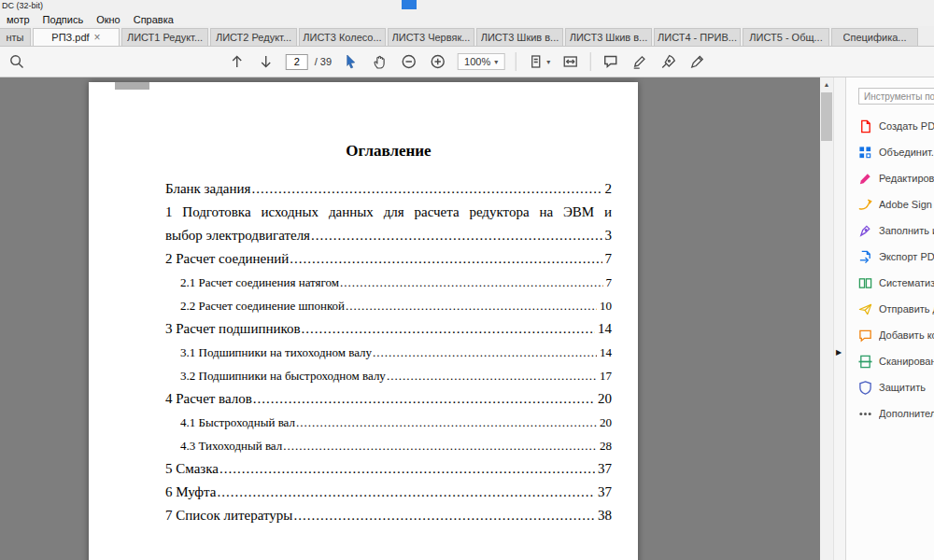 The image size is (934, 560). Describe the element at coordinates (481, 62) in the screenshot. I see `zoom-level-dropdown: 100% ▾` at that location.